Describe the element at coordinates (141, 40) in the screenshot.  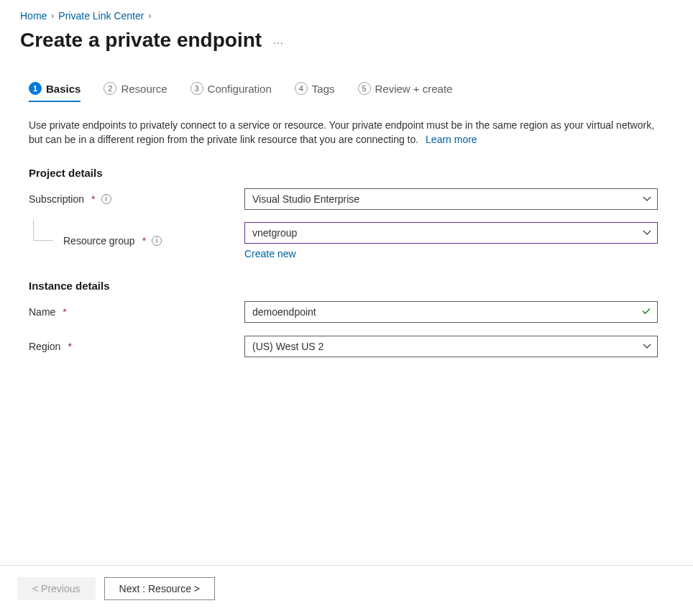
I see `page-title: Create a private endpoint` at that location.